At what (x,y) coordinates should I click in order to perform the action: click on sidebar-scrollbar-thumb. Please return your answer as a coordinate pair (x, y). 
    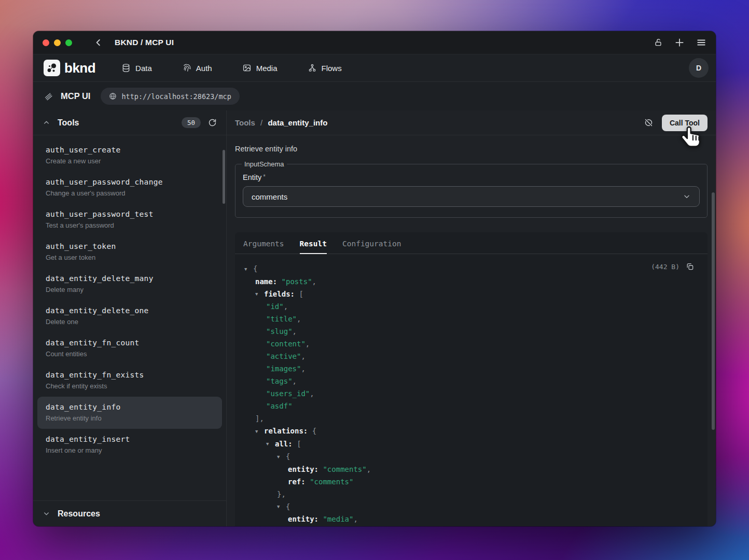
    Looking at the image, I should click on (224, 177).